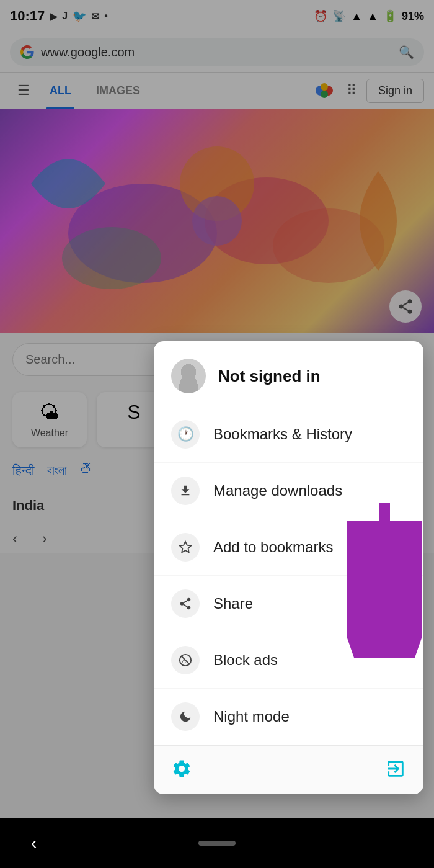  Describe the element at coordinates (33, 843) in the screenshot. I see `back-button: ‹` at that location.